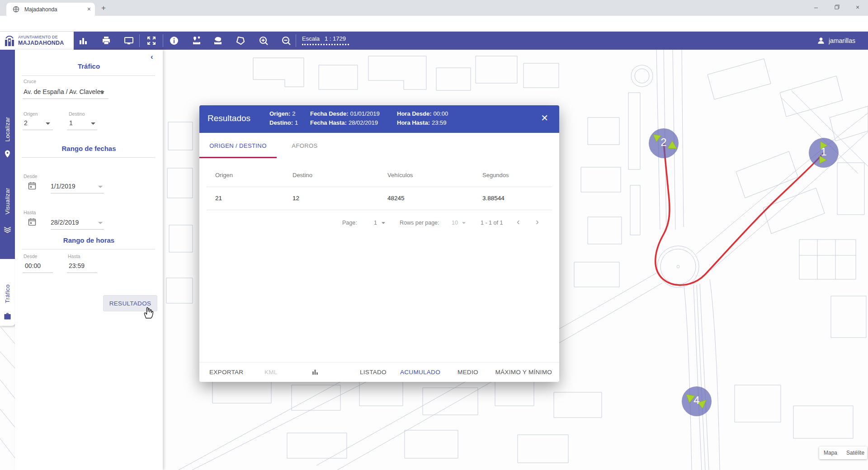 This screenshot has width=868, height=470. What do you see at coordinates (439, 123) in the screenshot?
I see `summary-hora-hasta-value: 23:59` at bounding box center [439, 123].